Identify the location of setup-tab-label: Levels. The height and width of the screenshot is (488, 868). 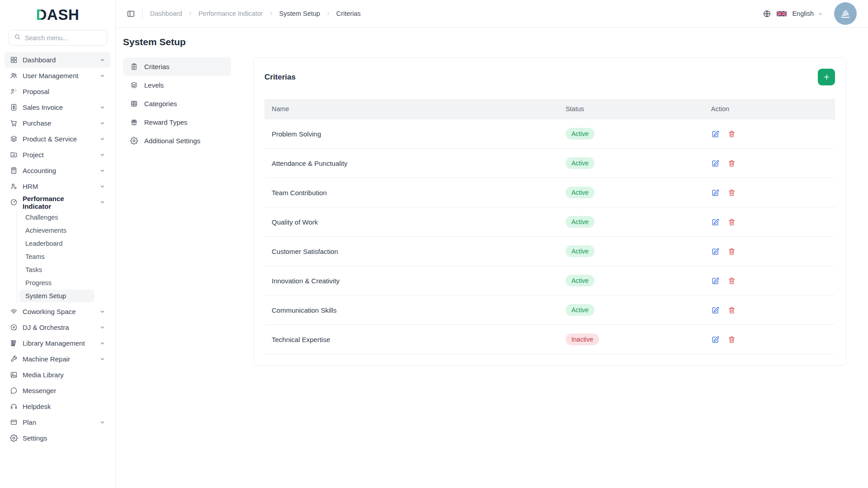
(154, 85).